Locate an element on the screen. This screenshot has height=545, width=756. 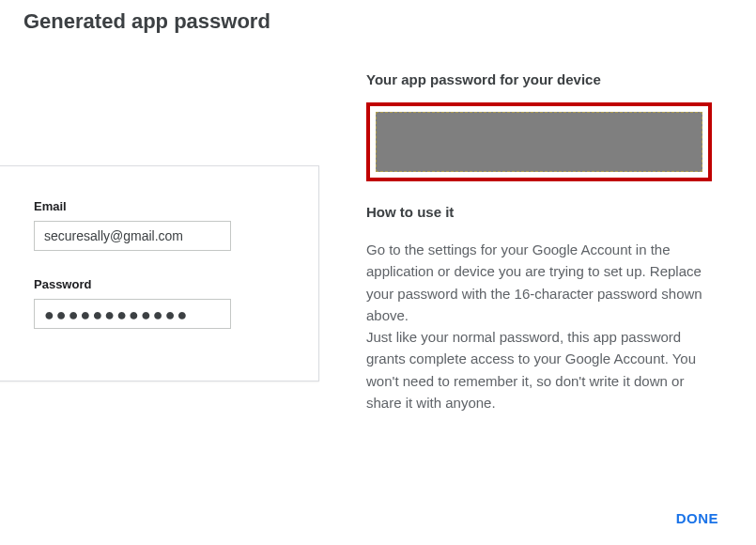
email-field-group: Email is located at coordinates (158, 226).